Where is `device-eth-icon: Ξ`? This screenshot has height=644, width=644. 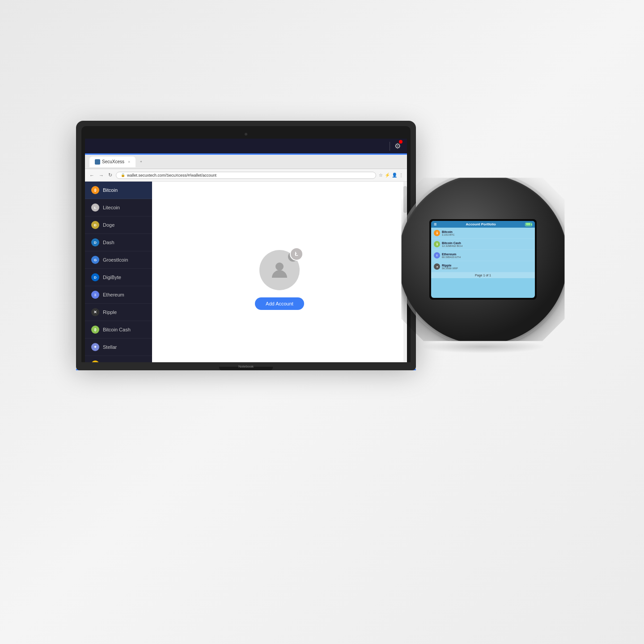
device-eth-icon: Ξ is located at coordinates (437, 255).